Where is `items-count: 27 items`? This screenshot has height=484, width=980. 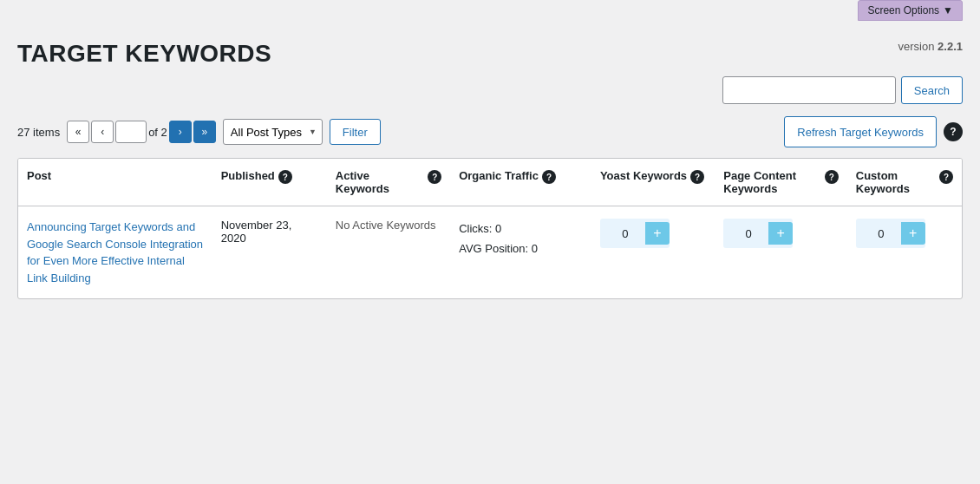 items-count: 27 items is located at coordinates (38, 132).